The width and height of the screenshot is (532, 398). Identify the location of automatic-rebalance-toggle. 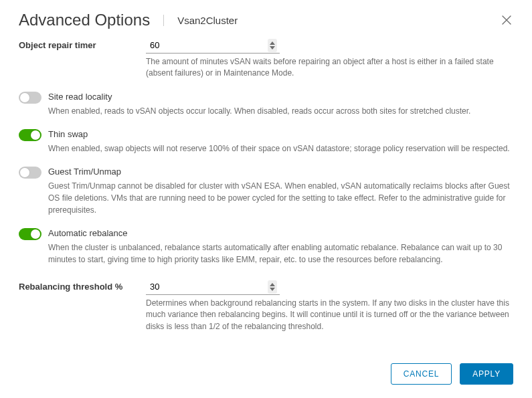
(30, 234).